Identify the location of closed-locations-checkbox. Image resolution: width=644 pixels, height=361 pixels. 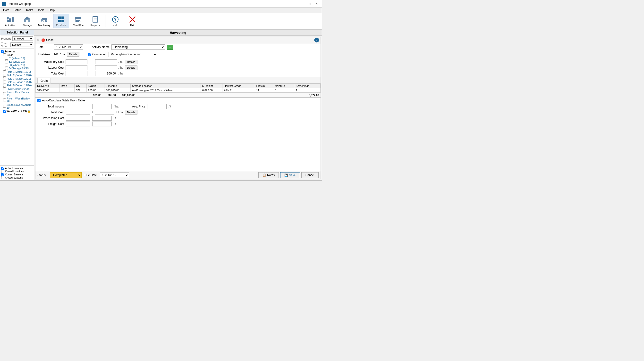
(3, 171).